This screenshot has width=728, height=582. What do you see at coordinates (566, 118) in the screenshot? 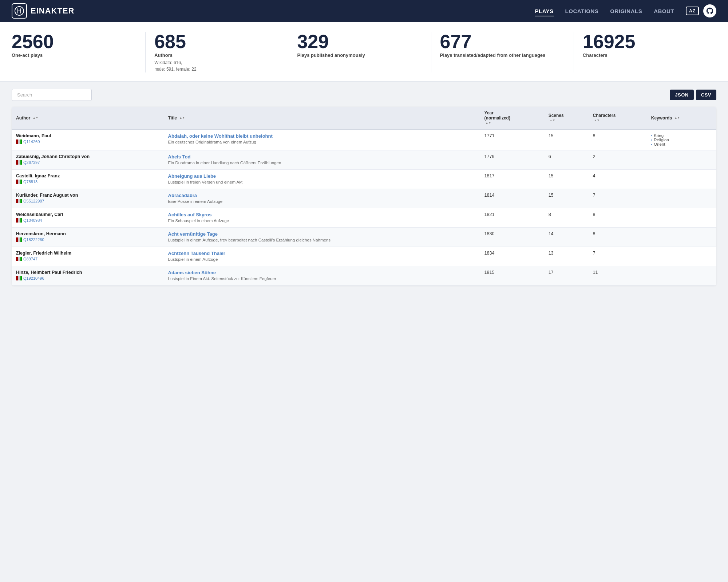
I see `col-scenes: Scenes▲▼` at bounding box center [566, 118].